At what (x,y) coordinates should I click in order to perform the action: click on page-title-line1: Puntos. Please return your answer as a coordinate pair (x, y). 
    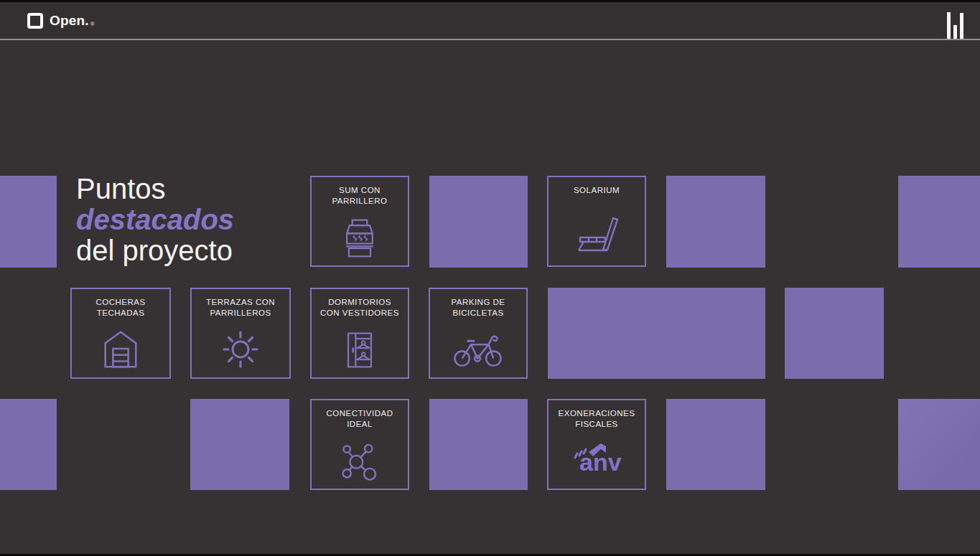
    Looking at the image, I should click on (155, 189).